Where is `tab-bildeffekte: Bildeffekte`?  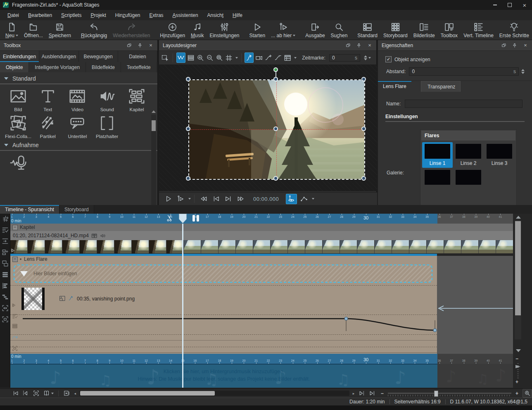 tab-bildeffekte: Bildeffekte is located at coordinates (103, 67).